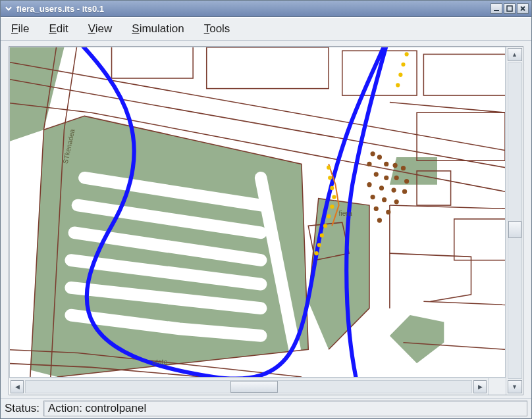  What do you see at coordinates (253, 9) in the screenshot?
I see `window-title: fiera_users.its - its0.1` at bounding box center [253, 9].